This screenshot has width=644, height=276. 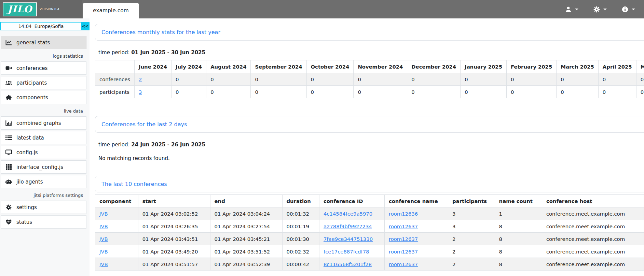 I want to click on topbar-menus, so click(x=605, y=9).